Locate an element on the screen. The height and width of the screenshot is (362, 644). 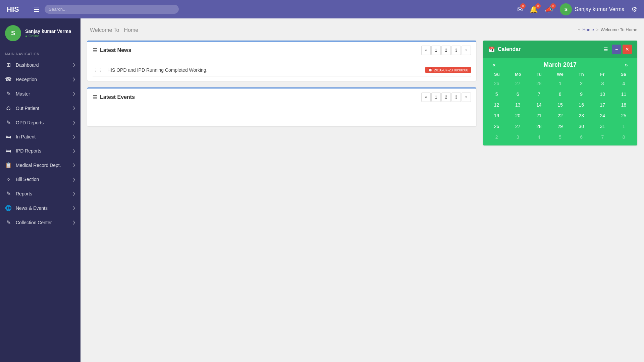
calendar-day: 31 is located at coordinates (602, 126).